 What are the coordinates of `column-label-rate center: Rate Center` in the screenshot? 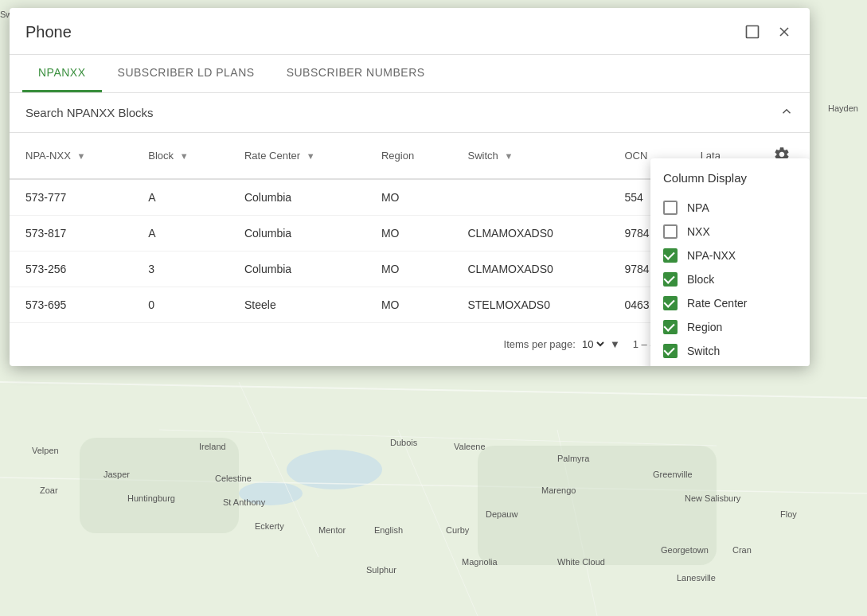 It's located at (717, 303).